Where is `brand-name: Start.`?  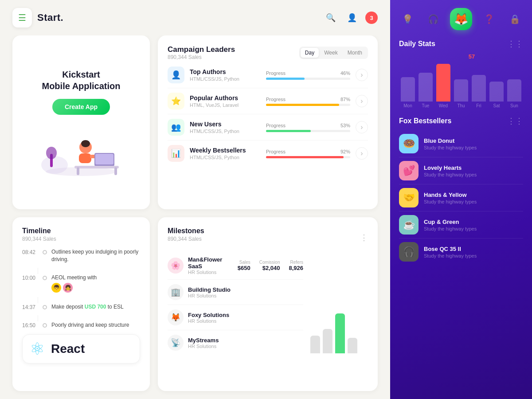 brand-name: Start. is located at coordinates (51, 18).